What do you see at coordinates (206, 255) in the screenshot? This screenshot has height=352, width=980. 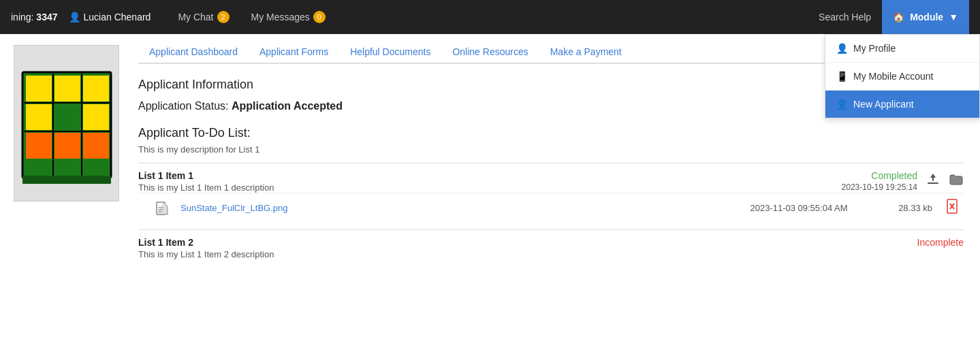 I see `list-item-desc: This is my List 1 Item 2 description` at bounding box center [206, 255].